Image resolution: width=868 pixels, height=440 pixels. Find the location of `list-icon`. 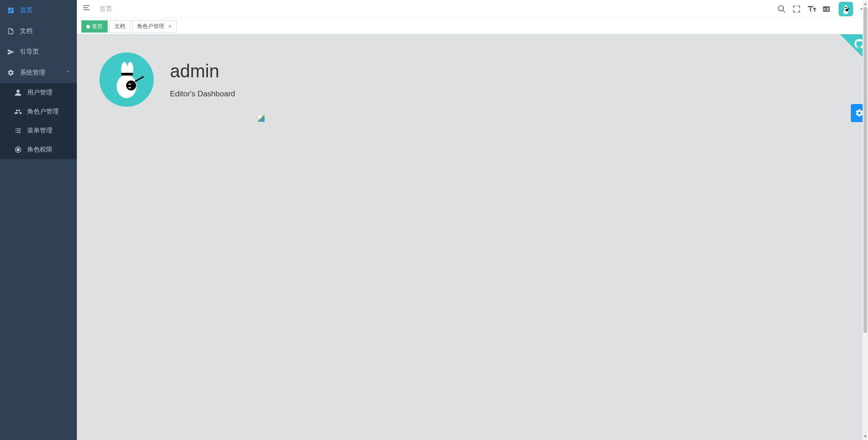

list-icon is located at coordinates (18, 131).